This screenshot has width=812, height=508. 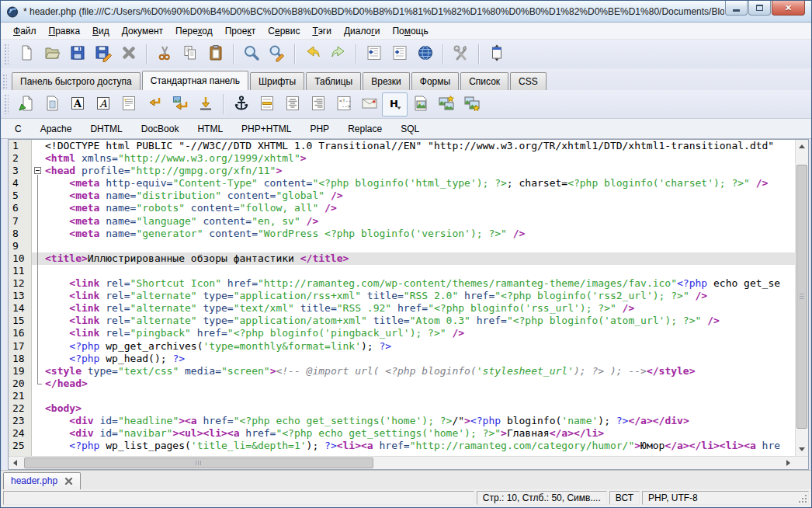 I want to click on code-line: 20</head>, so click(x=402, y=384).